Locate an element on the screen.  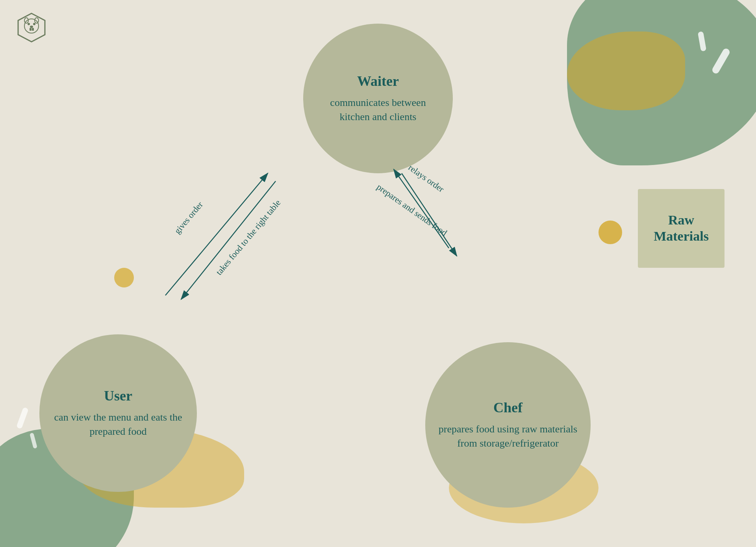
decorative-blob-top-right-gold is located at coordinates (626, 71).